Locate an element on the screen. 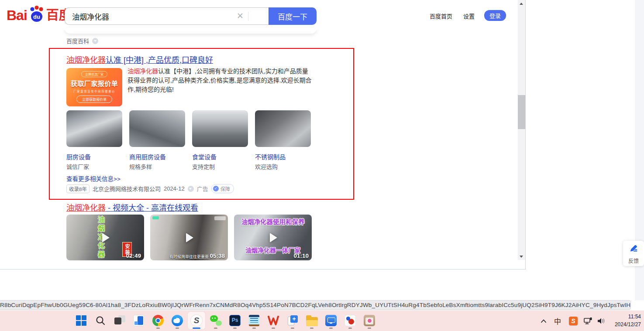 The image size is (644, 331). qq-browser-icon is located at coordinates (177, 321).